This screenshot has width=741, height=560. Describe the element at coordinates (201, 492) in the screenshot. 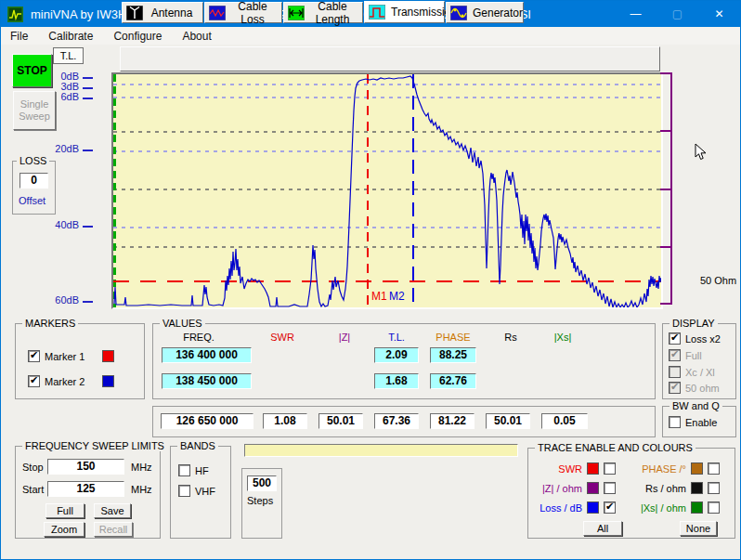

I see `bands-group: BANDS HF VHF` at that location.